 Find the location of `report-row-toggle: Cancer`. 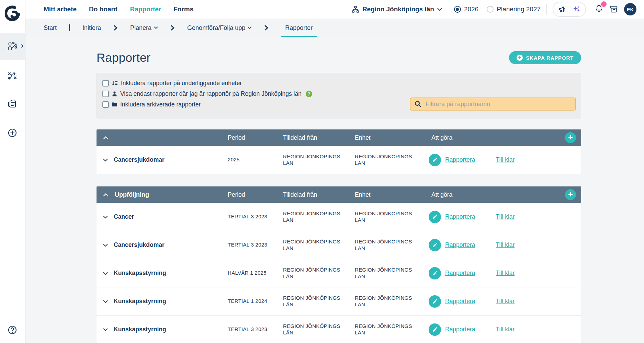

report-row-toggle: Cancer is located at coordinates (161, 217).